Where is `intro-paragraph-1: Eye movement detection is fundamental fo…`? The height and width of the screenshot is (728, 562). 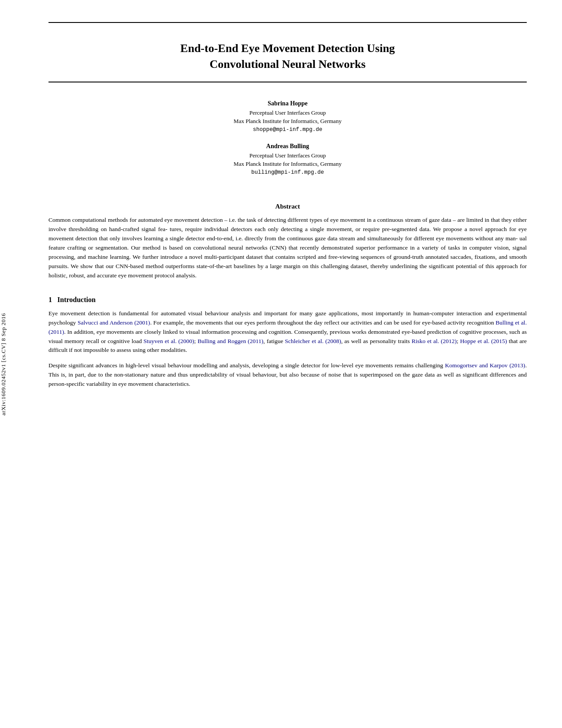 intro-paragraph-1: Eye movement detection is fundamental fo… is located at coordinates (287, 332).